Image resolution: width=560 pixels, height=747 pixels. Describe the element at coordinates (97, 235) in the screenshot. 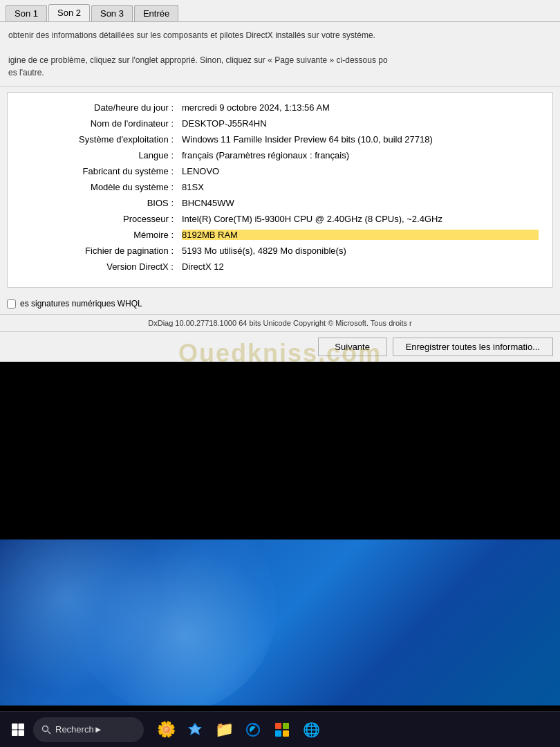

I see `memory-label: Mémoire :` at that location.